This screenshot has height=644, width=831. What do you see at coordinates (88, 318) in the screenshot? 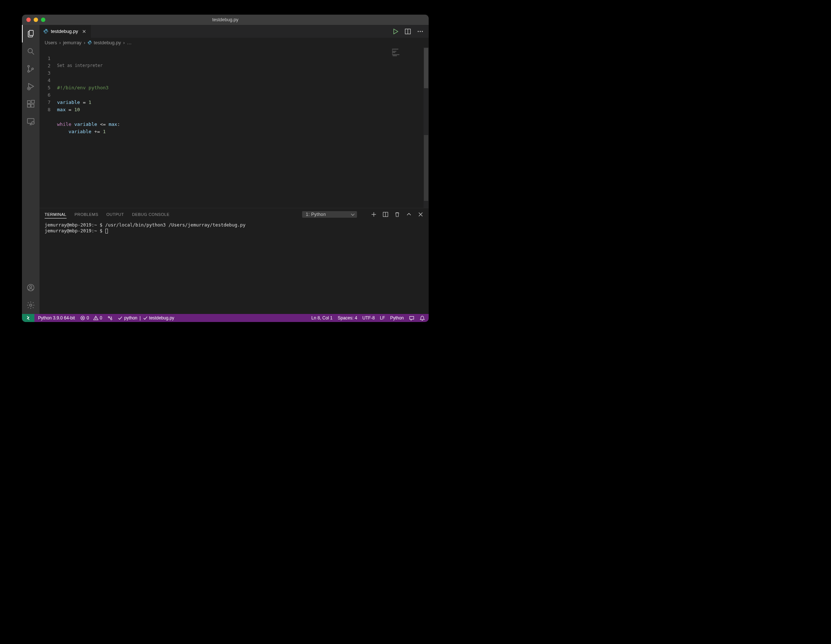
I see `error-count: 0` at bounding box center [88, 318].